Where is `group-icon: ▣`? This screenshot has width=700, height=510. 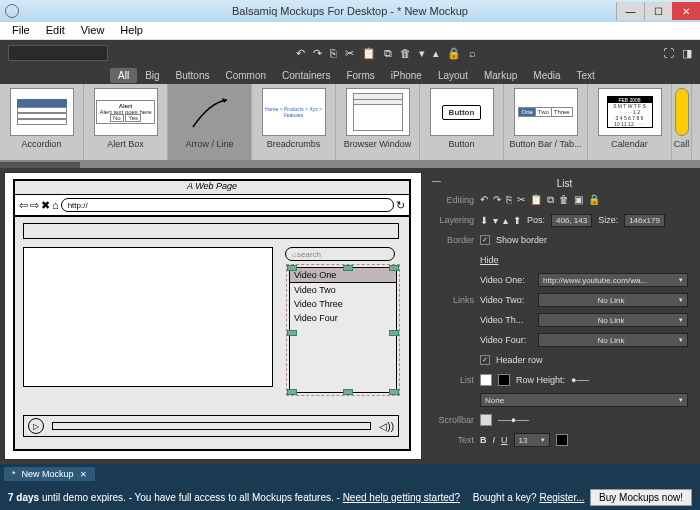
group-icon: ▣ is located at coordinates (578, 200).